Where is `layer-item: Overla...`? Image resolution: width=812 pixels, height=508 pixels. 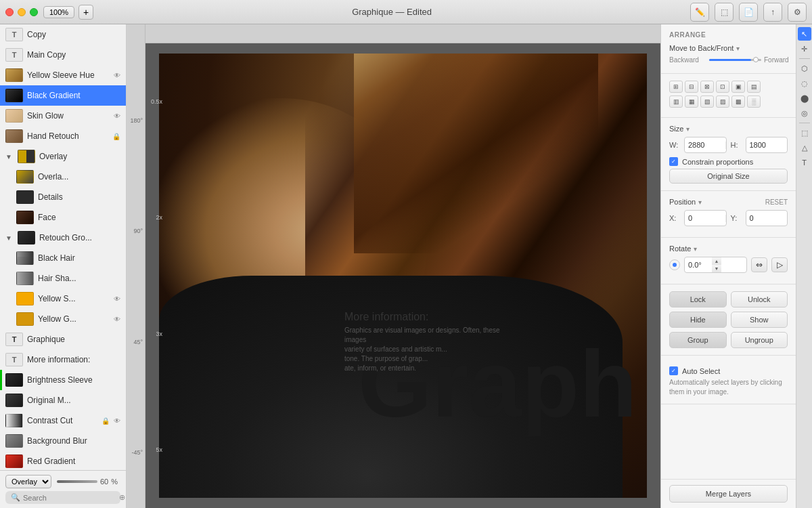
layer-item: Overla... is located at coordinates (63, 177).